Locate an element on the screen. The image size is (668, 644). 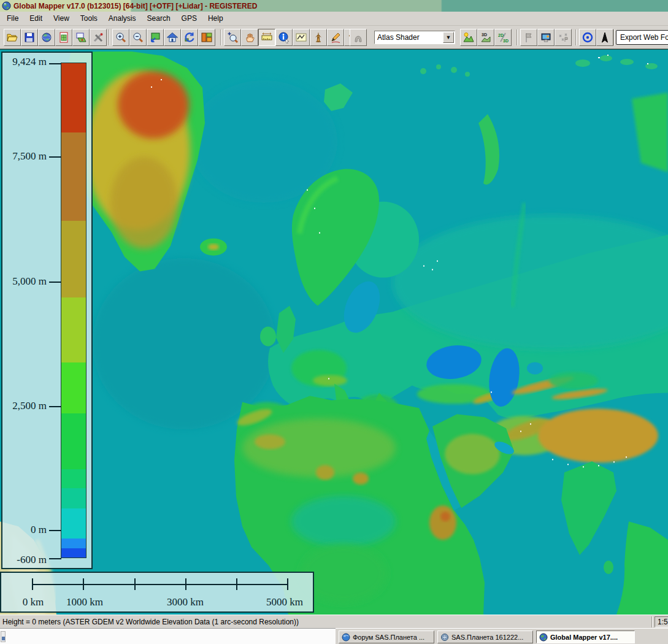
legend-label-7500: 7,500 m is located at coordinates (25, 156).